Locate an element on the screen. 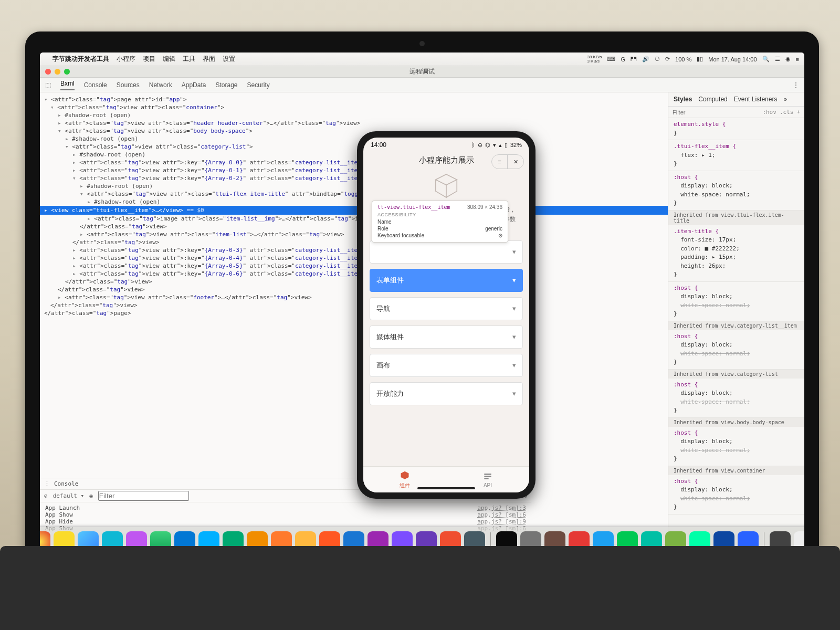 This screenshot has height=630, width=840. dock-app-twitter is located at coordinates (603, 542).